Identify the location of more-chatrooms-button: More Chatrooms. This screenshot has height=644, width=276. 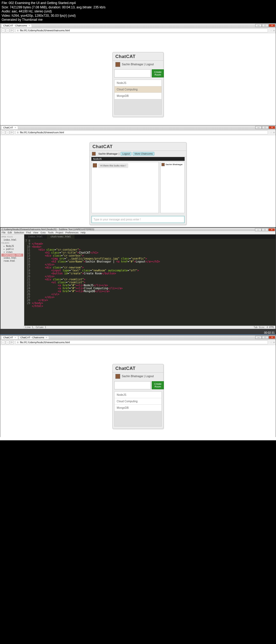
(143, 154).